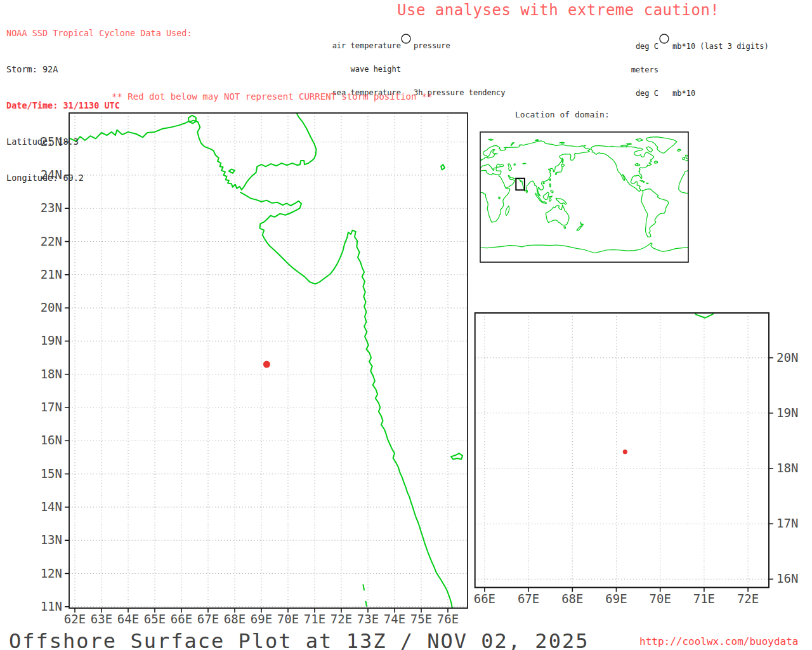 Image resolution: width=812 pixels, height=650 pixels. Describe the element at coordinates (341, 619) in the screenshot. I see `x-axis-tick-label: 72E` at that location.